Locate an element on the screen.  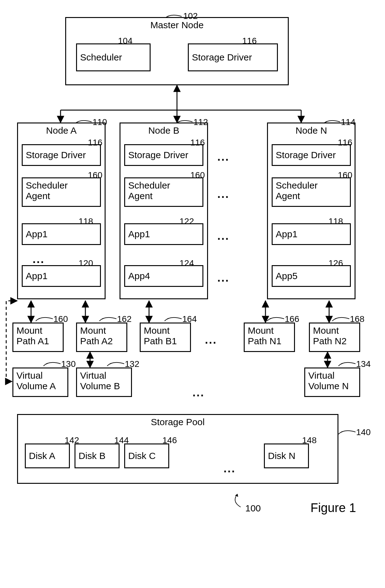
ref-storage-driver-master: 116 is located at coordinates (250, 41).